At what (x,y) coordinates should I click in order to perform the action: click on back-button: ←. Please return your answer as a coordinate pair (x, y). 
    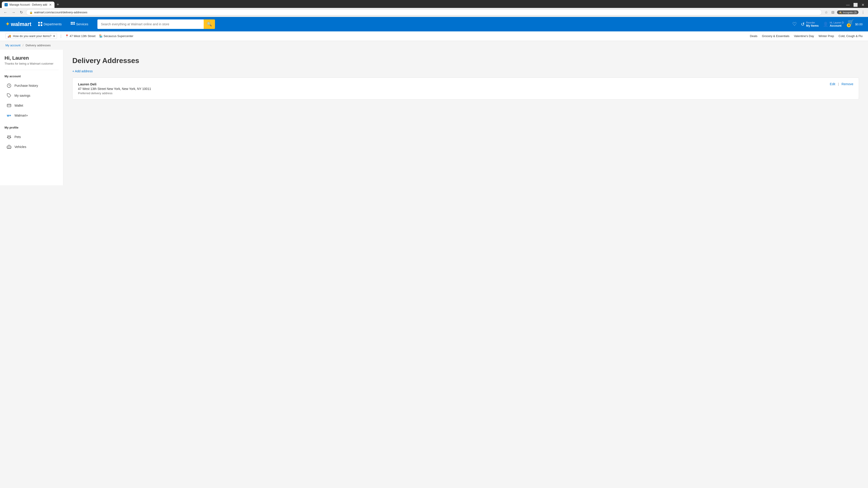
    Looking at the image, I should click on (5, 12).